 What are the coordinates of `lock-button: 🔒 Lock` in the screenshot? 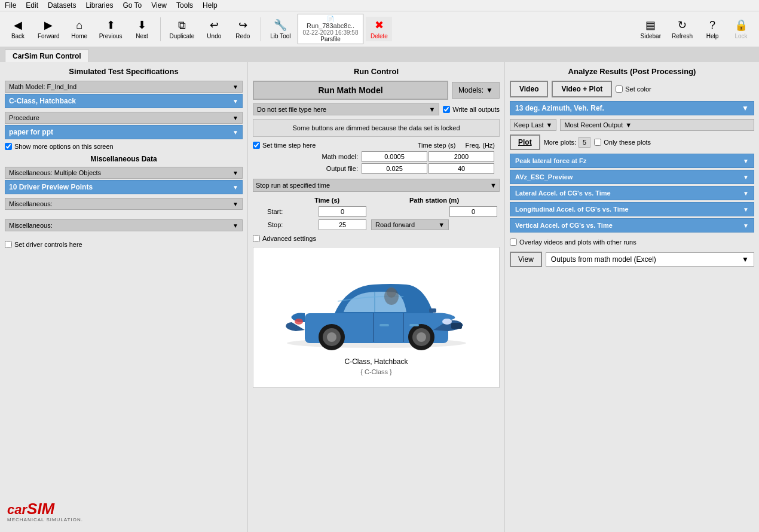 It's located at (741, 29).